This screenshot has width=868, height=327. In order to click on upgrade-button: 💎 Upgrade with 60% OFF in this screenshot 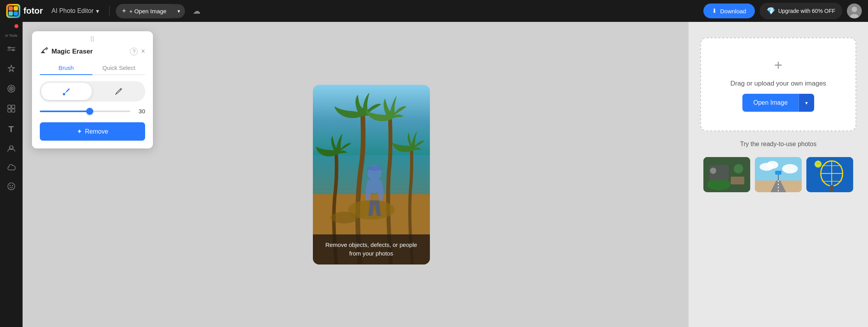, I will do `click(801, 11)`.